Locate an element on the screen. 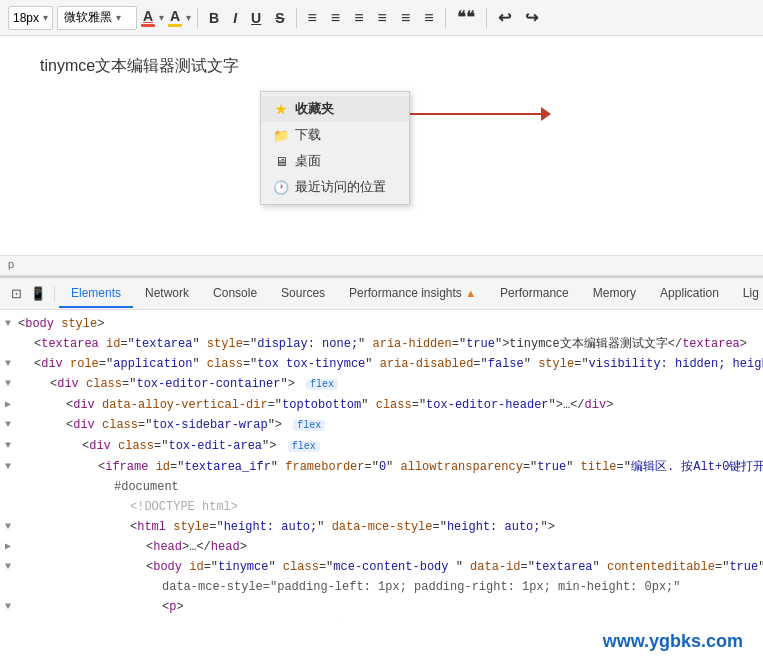  code-line-div-app: ▼ <div role="application" class="tox tox… is located at coordinates (382, 364).